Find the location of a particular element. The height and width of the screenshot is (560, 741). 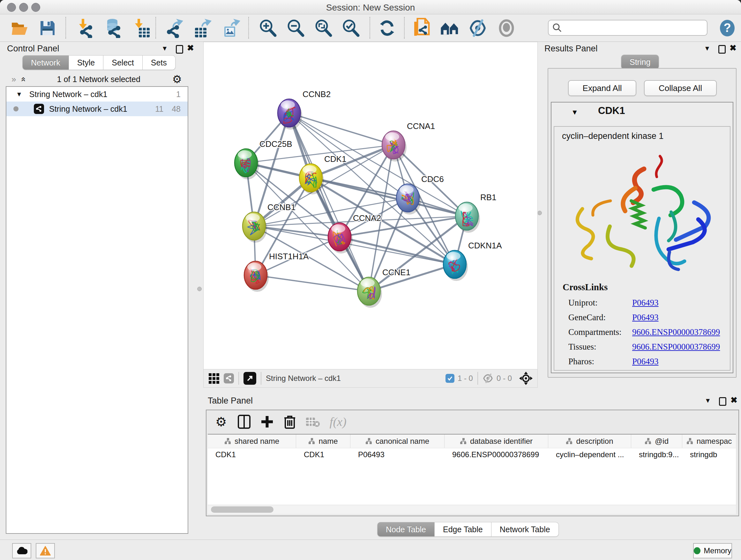

scrollbar-thumb is located at coordinates (242, 509).